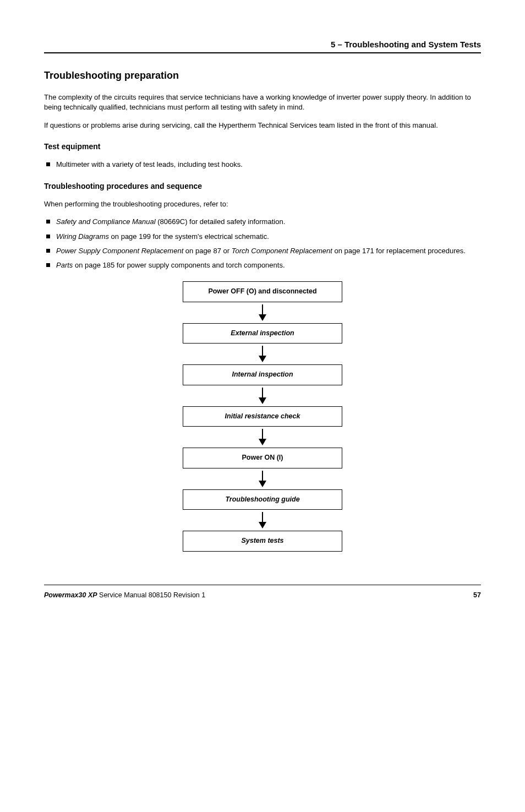 The width and height of the screenshot is (525, 812). I want to click on list-item: Power Supply Component Replacement on pa…, so click(262, 251).